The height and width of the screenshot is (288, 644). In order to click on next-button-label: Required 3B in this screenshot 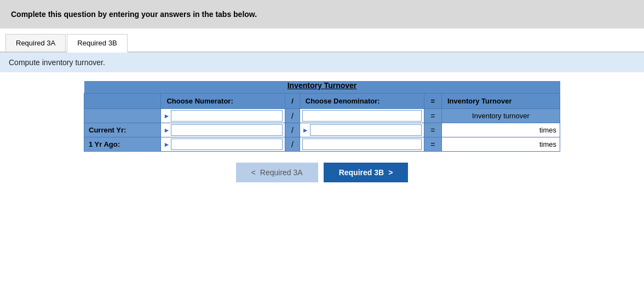, I will do `click(361, 172)`.